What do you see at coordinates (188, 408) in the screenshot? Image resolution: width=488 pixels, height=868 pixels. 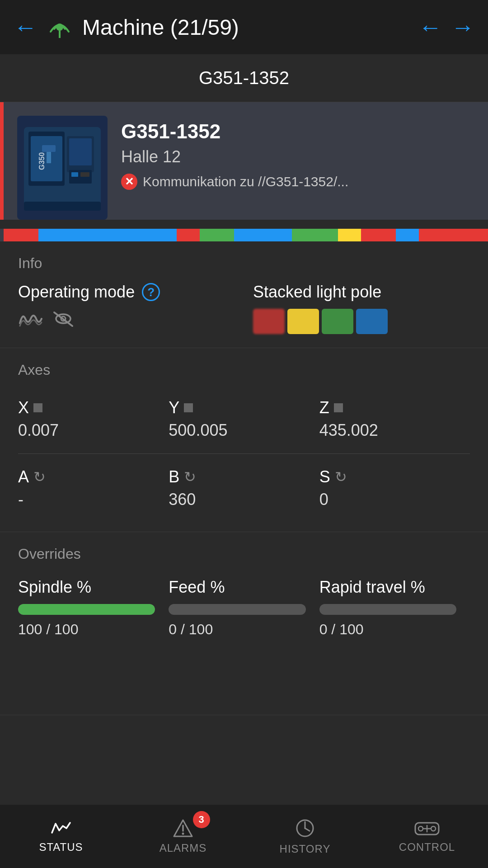 I see `axis-y-indicator` at bounding box center [188, 408].